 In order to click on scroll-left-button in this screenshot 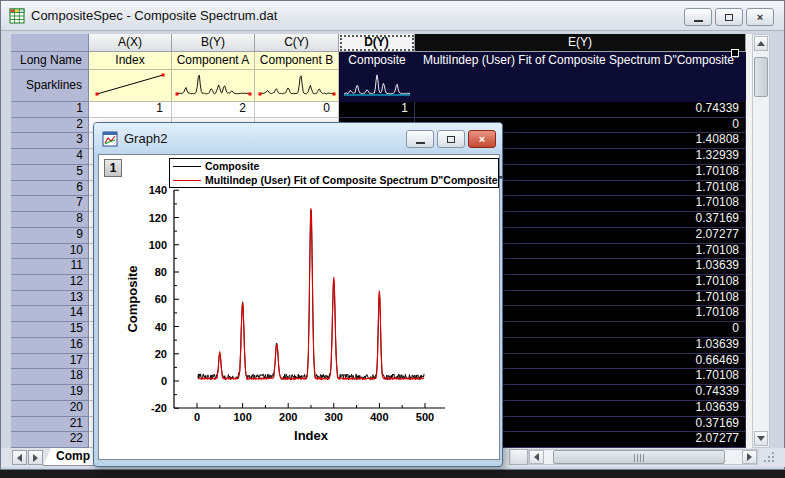, I will do `click(536, 457)`.